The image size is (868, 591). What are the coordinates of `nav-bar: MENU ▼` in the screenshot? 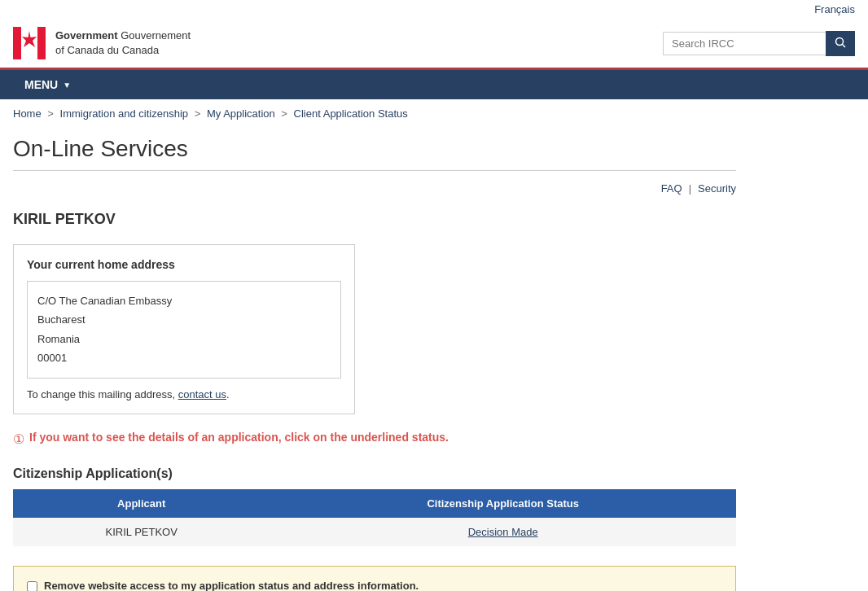 It's located at (434, 85).